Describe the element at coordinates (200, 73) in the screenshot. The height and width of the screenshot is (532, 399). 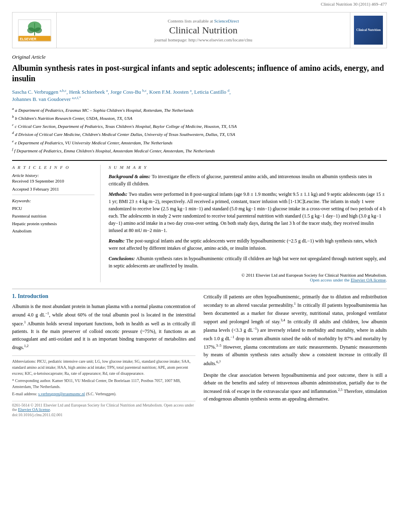
I see `article-title: Albumin synthesis rates in post-surgical…` at that location.